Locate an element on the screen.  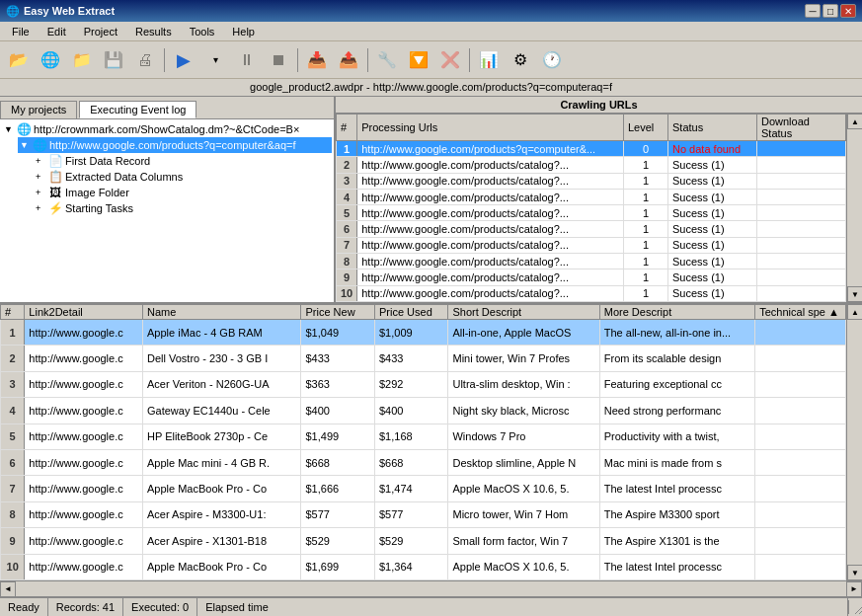
upload-button: 📤 is located at coordinates (349, 60).